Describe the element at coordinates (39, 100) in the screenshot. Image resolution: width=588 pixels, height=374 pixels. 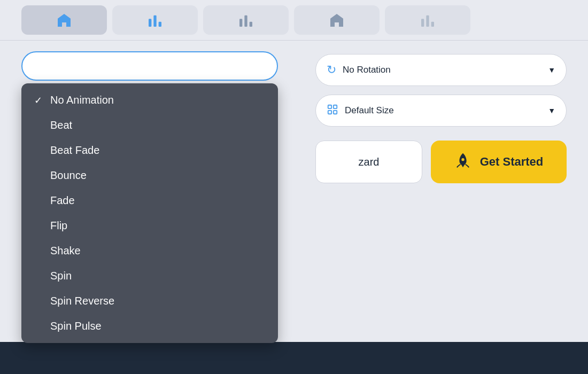
I see `checkmark-icon: ✓` at that location.